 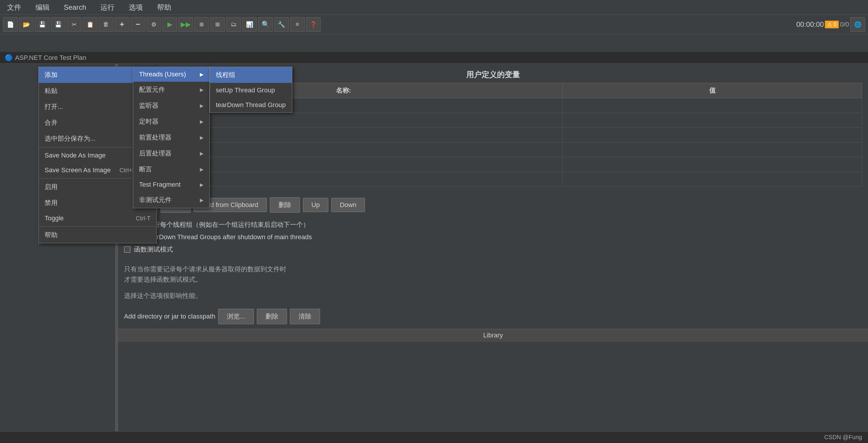 What do you see at coordinates (348, 205) in the screenshot?
I see `down-button: Down` at bounding box center [348, 205].